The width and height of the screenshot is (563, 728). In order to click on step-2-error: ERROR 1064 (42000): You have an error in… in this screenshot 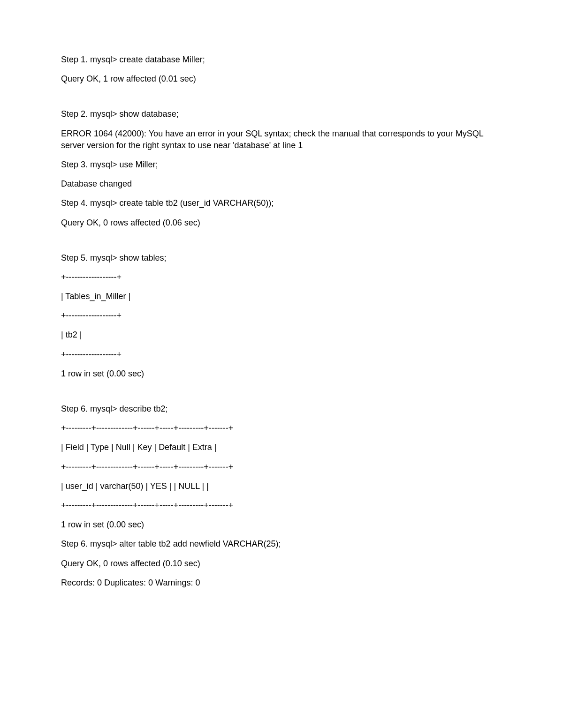, I will do `click(282, 140)`.